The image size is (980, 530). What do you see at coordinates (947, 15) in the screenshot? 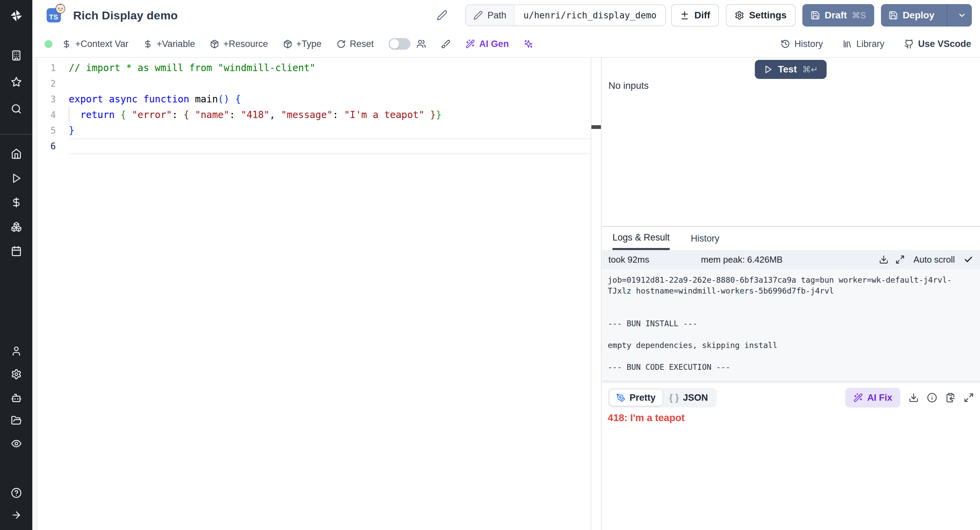
I see `deploy-divider` at bounding box center [947, 15].